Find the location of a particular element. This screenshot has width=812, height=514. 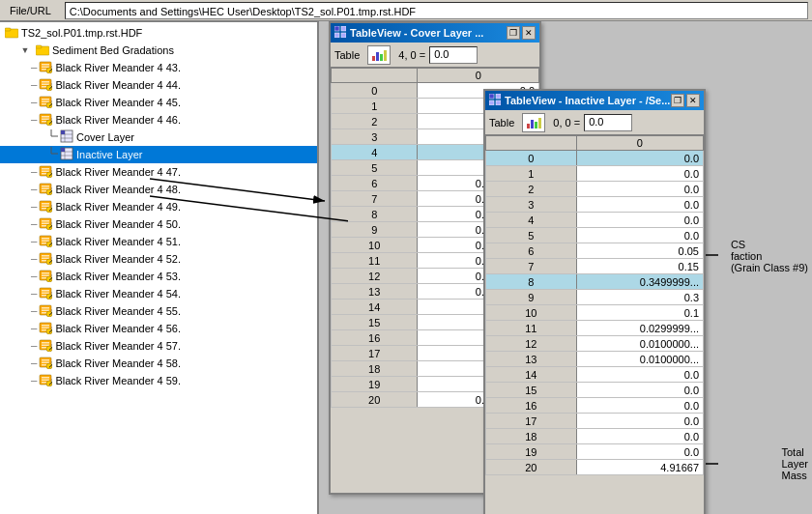

table-row: 150.0 is located at coordinates (595, 390).